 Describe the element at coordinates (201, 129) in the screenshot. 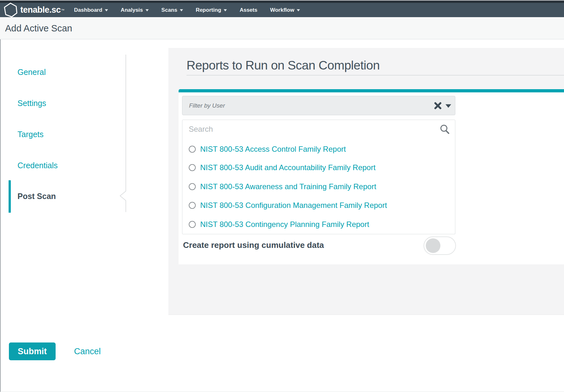

I see `search-placeholder: Search` at that location.